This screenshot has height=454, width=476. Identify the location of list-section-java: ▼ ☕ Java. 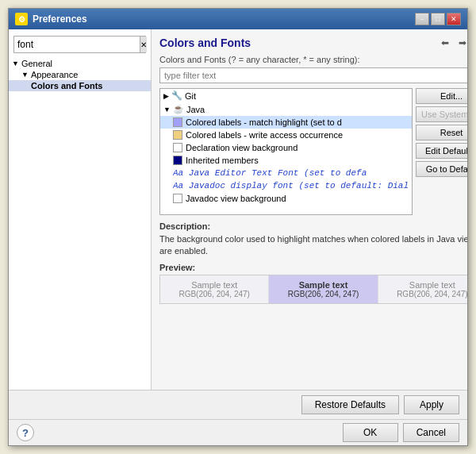
(286, 110).